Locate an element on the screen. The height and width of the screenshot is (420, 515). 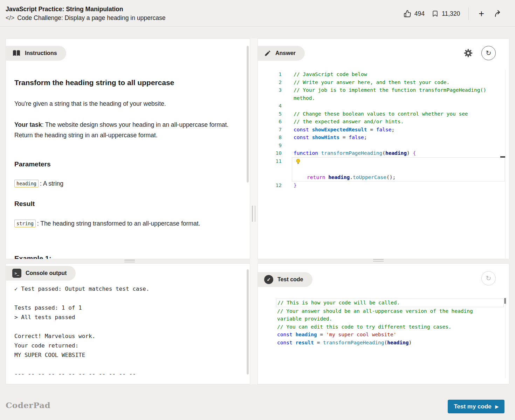
page-title: JavaScript Practice: String Manipulation is located at coordinates (85, 9).